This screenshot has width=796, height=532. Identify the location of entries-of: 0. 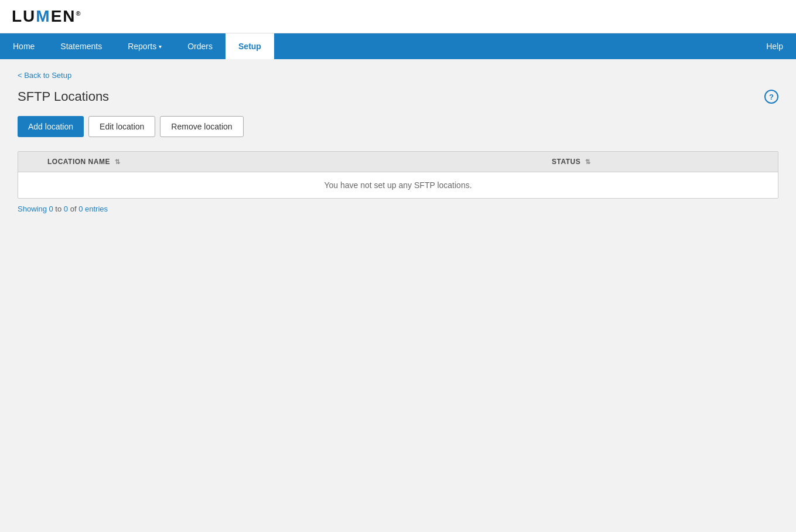
(81, 209).